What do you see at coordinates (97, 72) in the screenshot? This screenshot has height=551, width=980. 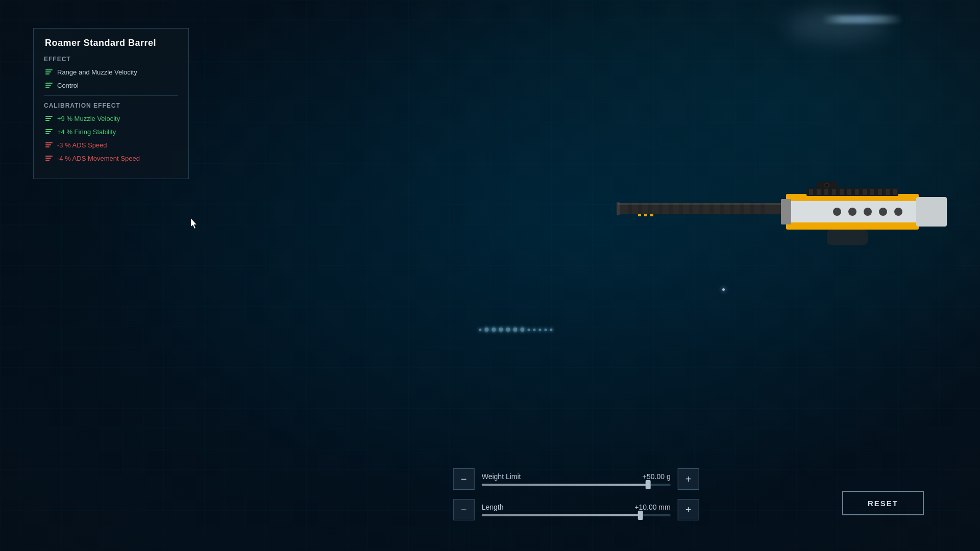 I see `effect-text-range-muzzle: Range and Muzzle Velocity` at bounding box center [97, 72].